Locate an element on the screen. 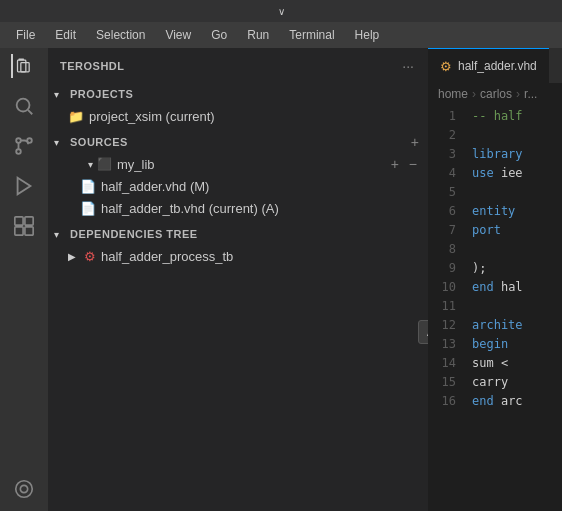  dependencies-section-header: ▾ DEPENDENCIES TREE is located at coordinates (238, 234).